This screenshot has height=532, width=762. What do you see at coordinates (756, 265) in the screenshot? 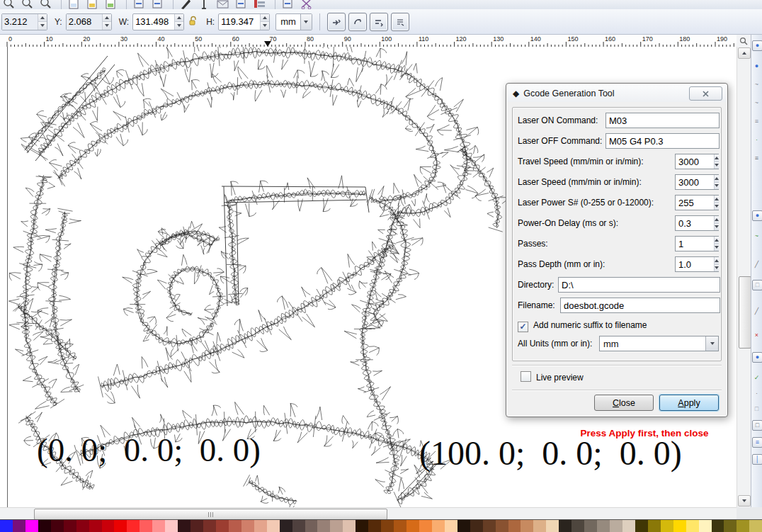
I see `snap-cusp-node-icon: ╱` at bounding box center [756, 265].